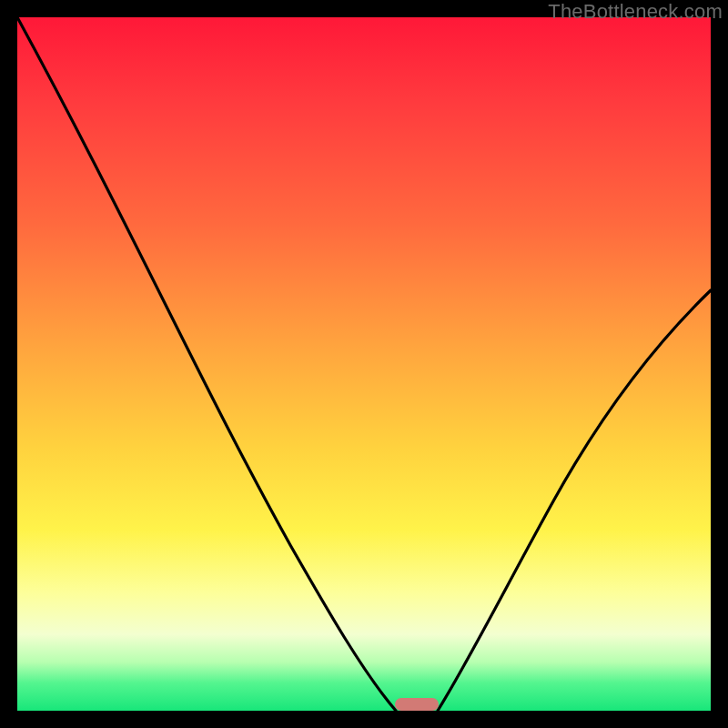 This screenshot has height=728, width=728. What do you see at coordinates (635, 12) in the screenshot?
I see `attribution-label: TheBottleneck.com` at bounding box center [635, 12].